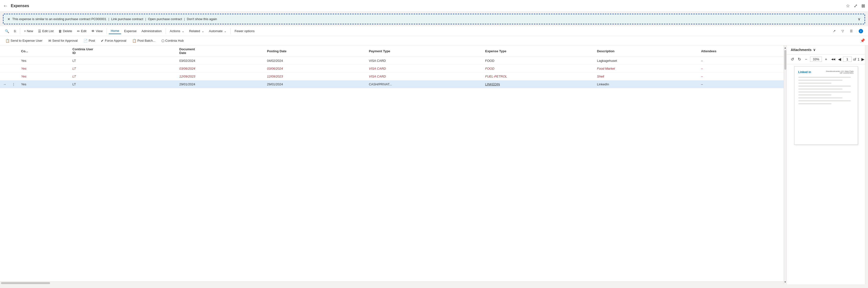 This screenshot has height=288, width=868. I want to click on col-expense-type-header: Expense Type, so click(538, 51).